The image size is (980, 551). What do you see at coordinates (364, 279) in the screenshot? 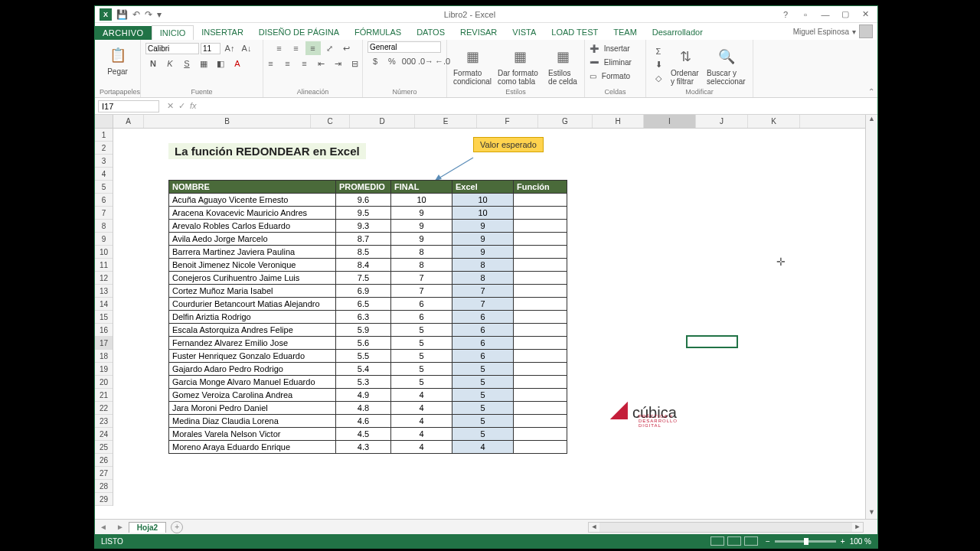
I see `table-cell: 7.5` at bounding box center [364, 279].